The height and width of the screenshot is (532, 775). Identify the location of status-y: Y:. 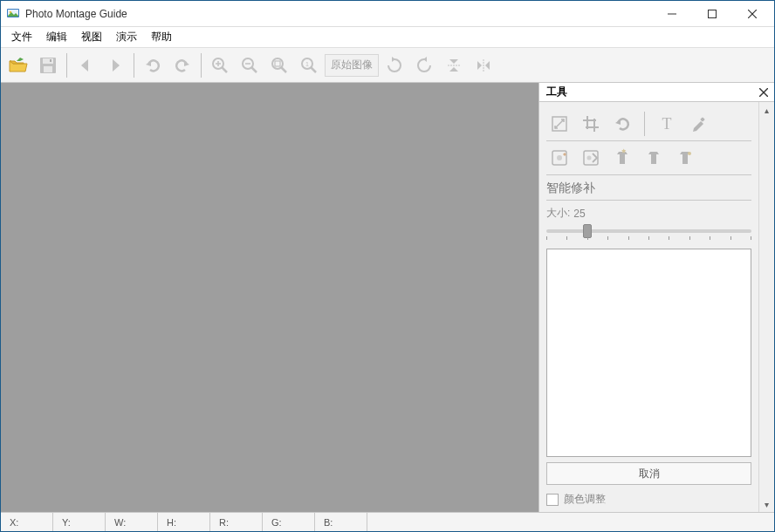
(79, 522).